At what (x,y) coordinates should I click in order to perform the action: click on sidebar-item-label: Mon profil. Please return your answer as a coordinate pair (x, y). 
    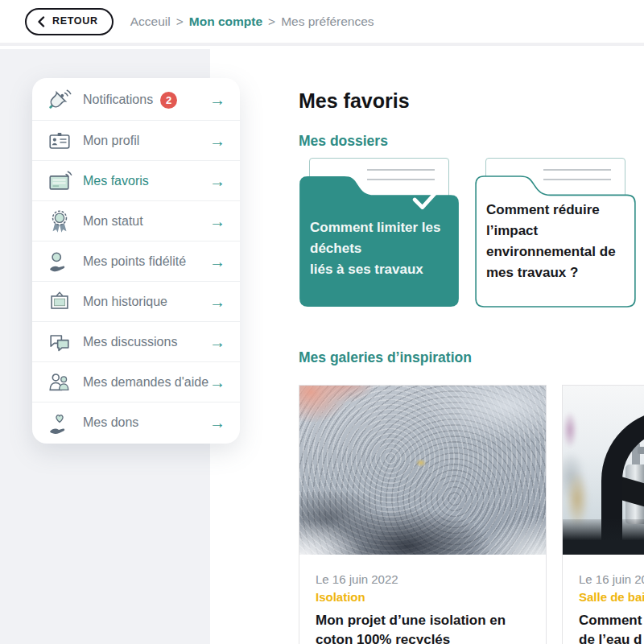
    Looking at the image, I should click on (111, 141).